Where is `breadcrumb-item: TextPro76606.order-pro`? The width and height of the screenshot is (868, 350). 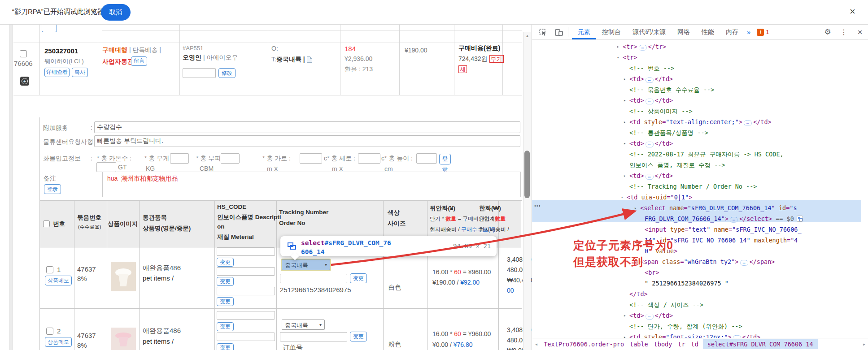
breadcrumb-item: TextPro76606.order-pro is located at coordinates (584, 344).